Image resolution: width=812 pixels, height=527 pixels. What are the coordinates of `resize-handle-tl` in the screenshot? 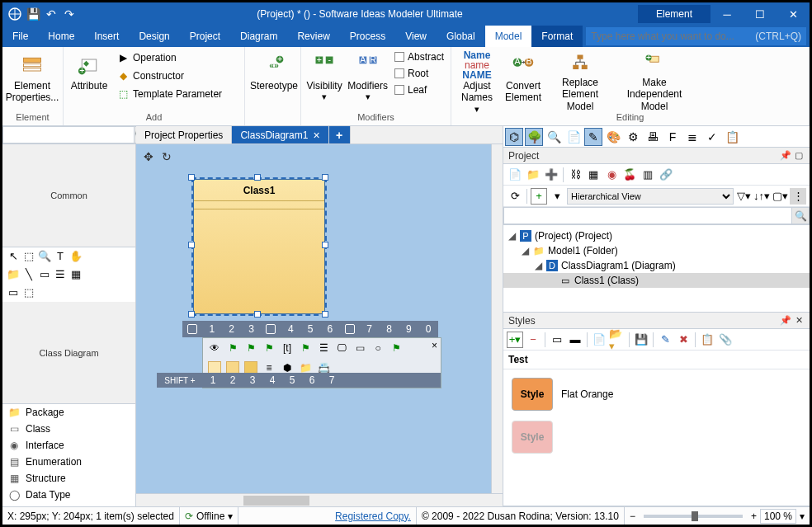 It's located at (191, 177).